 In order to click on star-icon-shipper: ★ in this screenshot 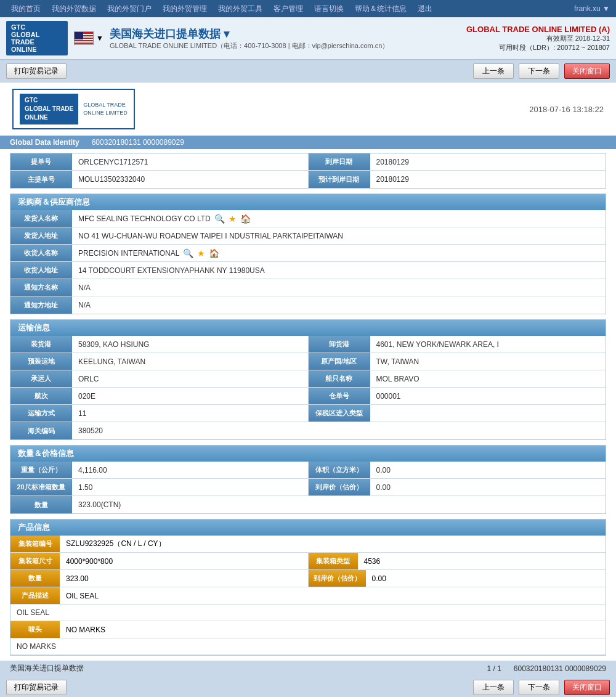, I will do `click(233, 219)`.